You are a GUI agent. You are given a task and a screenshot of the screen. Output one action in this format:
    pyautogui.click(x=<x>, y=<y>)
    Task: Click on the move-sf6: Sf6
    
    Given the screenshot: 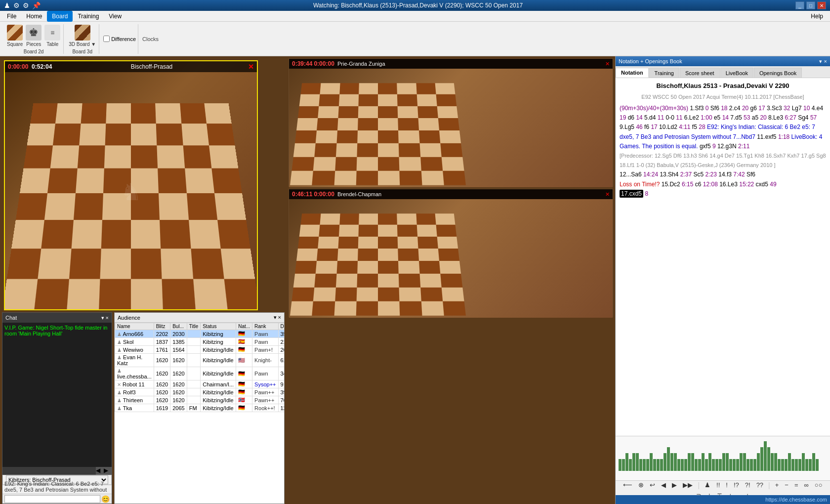 What is the action you would take?
    pyautogui.click(x=715, y=108)
    